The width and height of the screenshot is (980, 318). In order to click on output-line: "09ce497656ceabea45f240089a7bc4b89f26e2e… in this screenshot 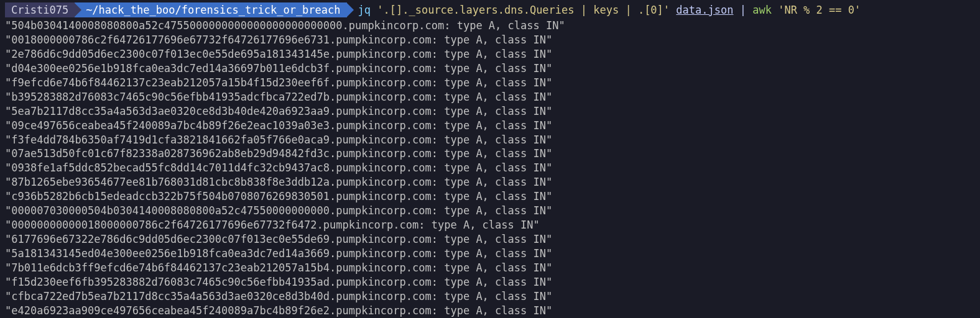, I will do `click(490, 125)`.